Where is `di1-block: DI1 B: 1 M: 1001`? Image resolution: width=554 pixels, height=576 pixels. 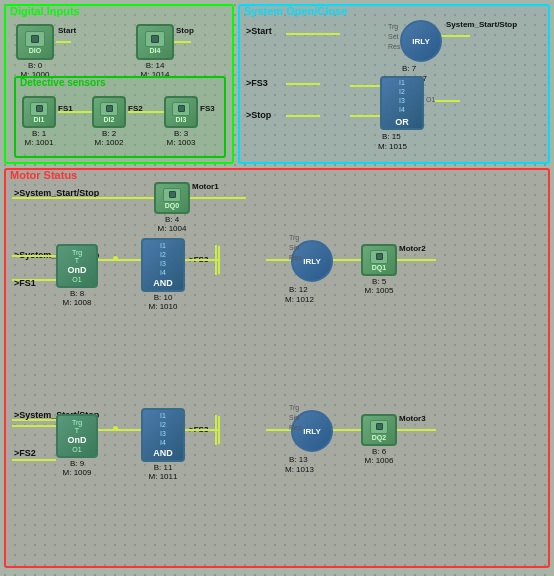
di1-block: DI1 B: 1 M: 1001 is located at coordinates (39, 122).